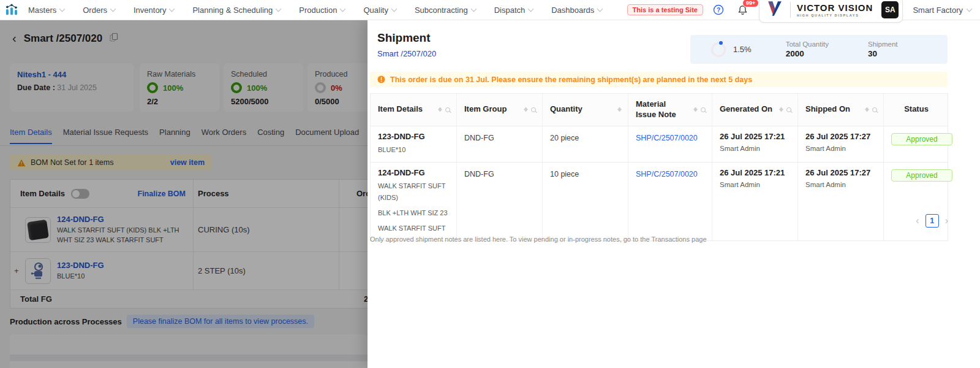 The width and height of the screenshot is (980, 368). Describe the element at coordinates (490, 10) in the screenshot. I see `top-navigation: Masters Orders Inventory Planning & Sche…` at that location.